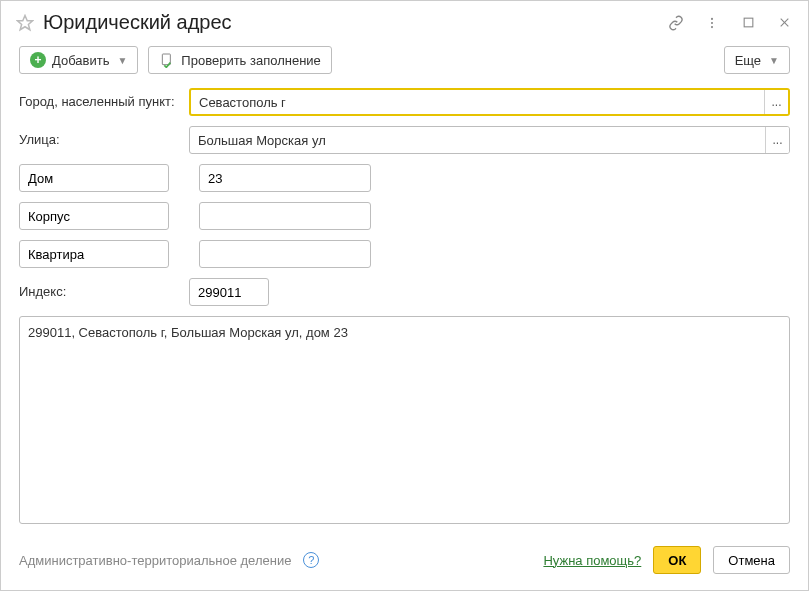  What do you see at coordinates (748, 23) in the screenshot?
I see `maximize-icon` at bounding box center [748, 23].